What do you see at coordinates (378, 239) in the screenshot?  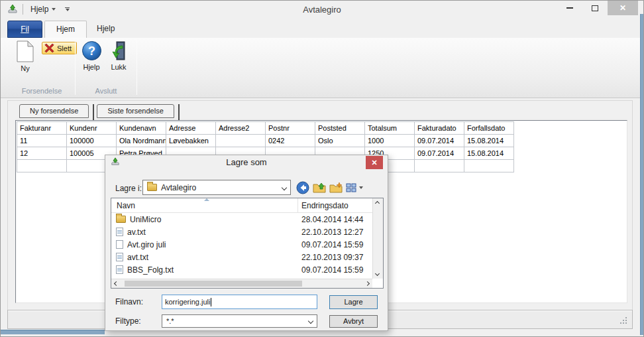 I see `vertical-scrollbar` at bounding box center [378, 239].